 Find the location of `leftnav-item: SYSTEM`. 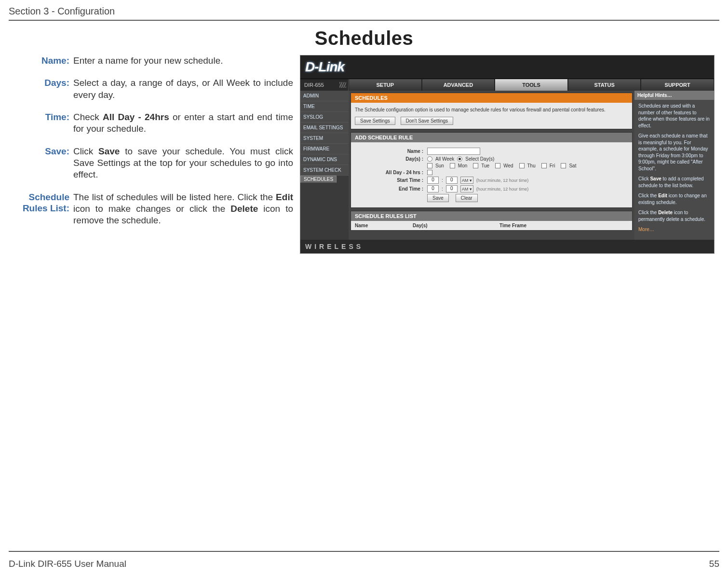

leftnav-item: SYSTEM is located at coordinates (324, 138).